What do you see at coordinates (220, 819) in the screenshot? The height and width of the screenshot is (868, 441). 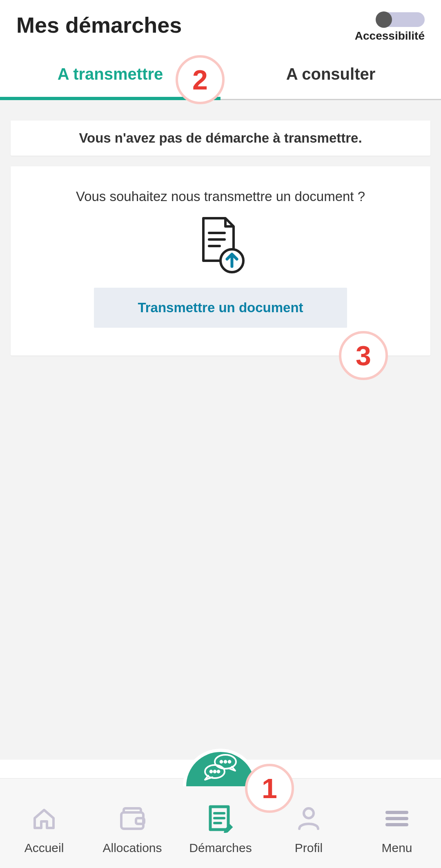 I see `document-edit-icon` at bounding box center [220, 819].